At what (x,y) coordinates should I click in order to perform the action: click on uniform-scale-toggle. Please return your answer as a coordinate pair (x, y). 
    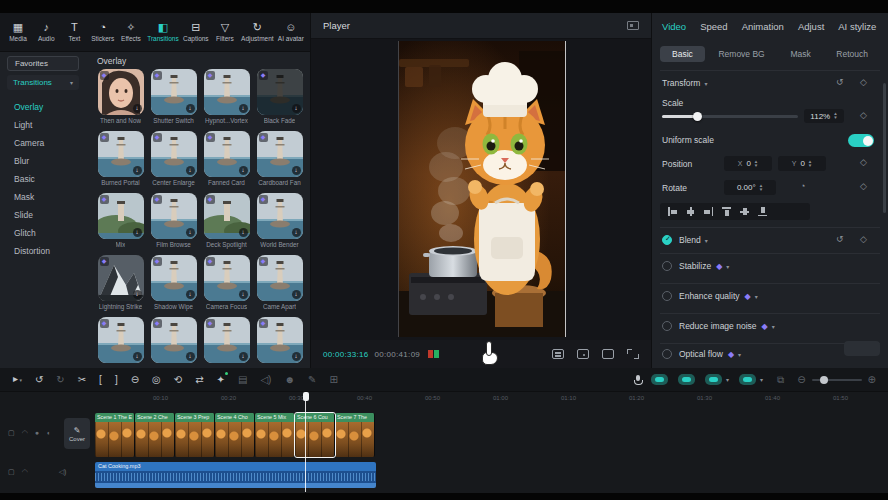
    Looking at the image, I should click on (861, 140).